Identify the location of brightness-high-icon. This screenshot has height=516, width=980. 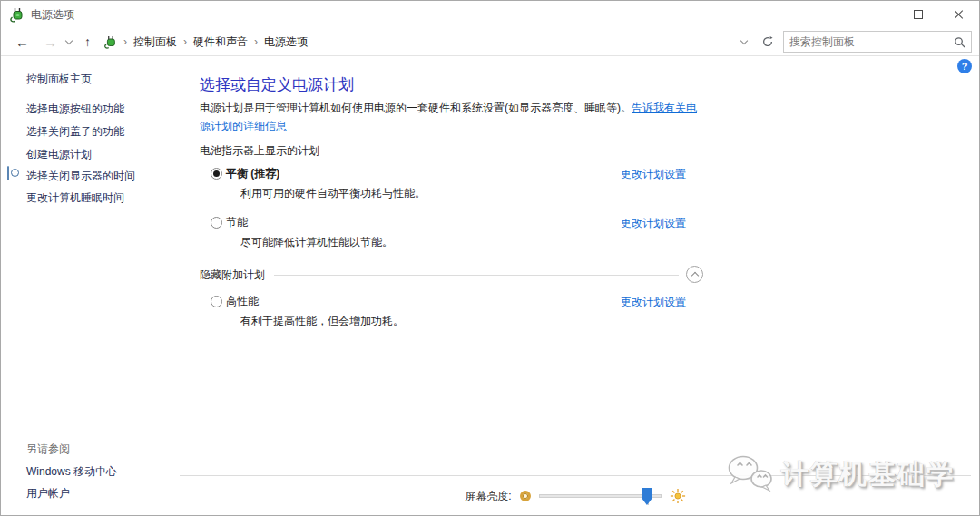
(678, 496).